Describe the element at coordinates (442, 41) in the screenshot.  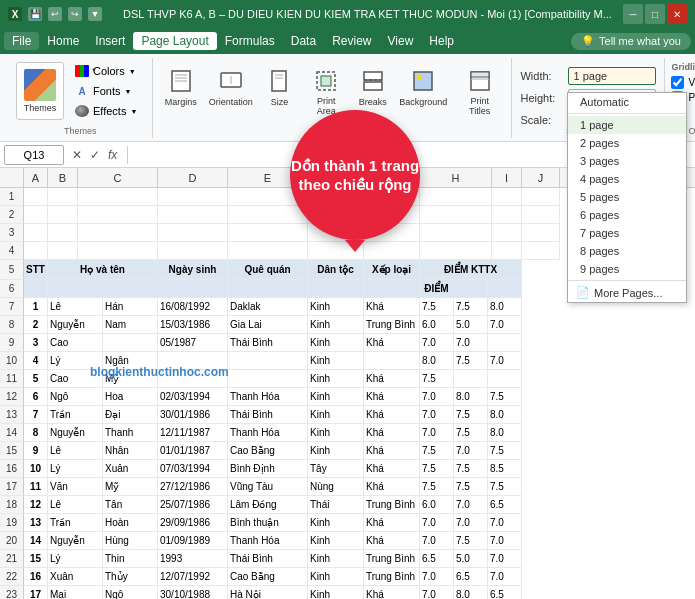
I see `menu-help: Help` at that location.